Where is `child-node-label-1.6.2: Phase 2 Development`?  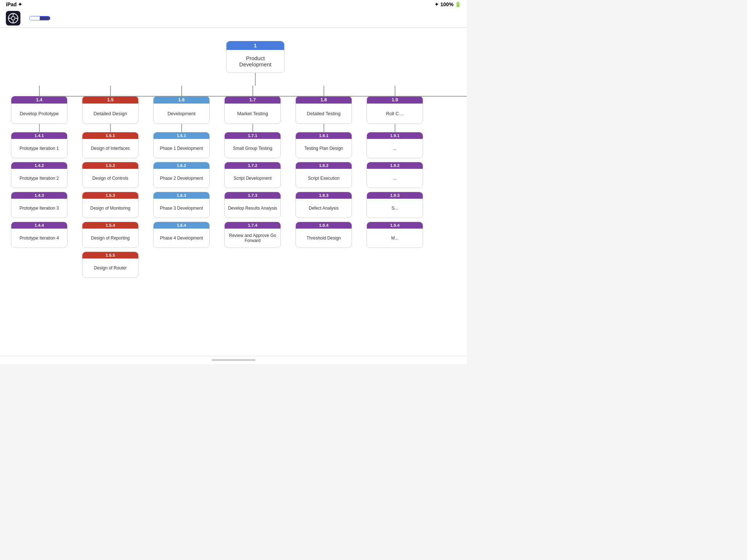
child-node-label-1.6.2: Phase 2 Development is located at coordinates (182, 178).